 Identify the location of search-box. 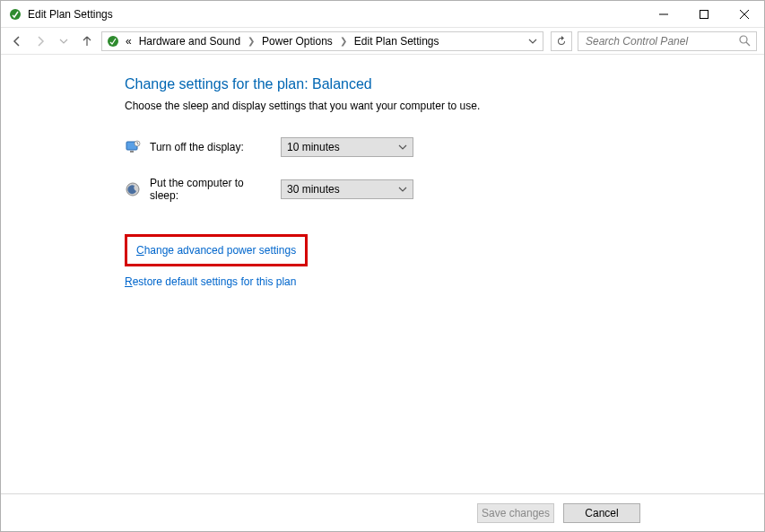
(667, 41).